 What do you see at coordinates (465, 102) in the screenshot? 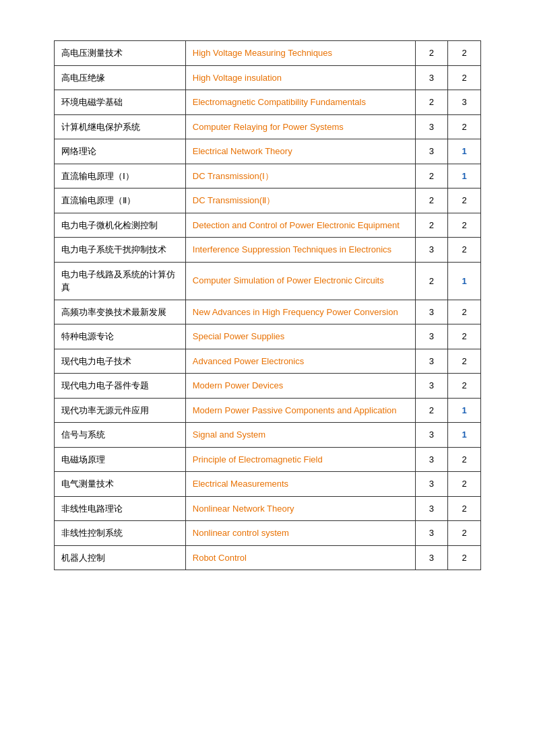
I see `course-period: 3` at bounding box center [465, 102].